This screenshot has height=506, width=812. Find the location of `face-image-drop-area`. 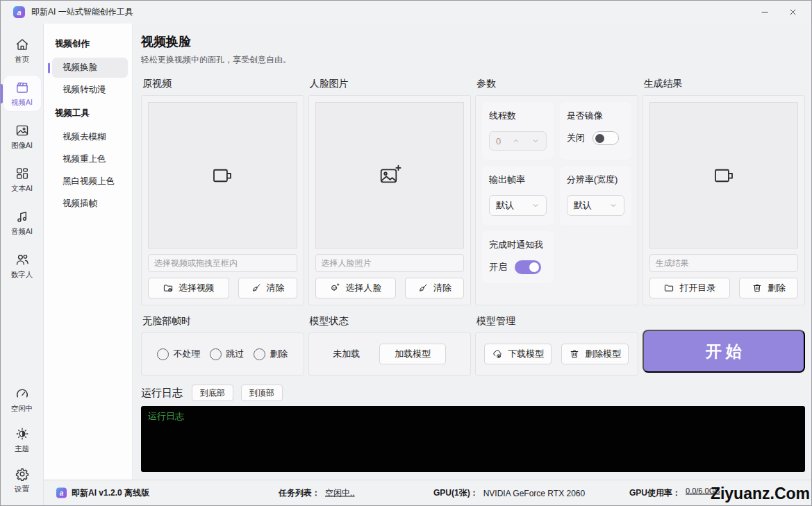

face-image-drop-area is located at coordinates (390, 175).